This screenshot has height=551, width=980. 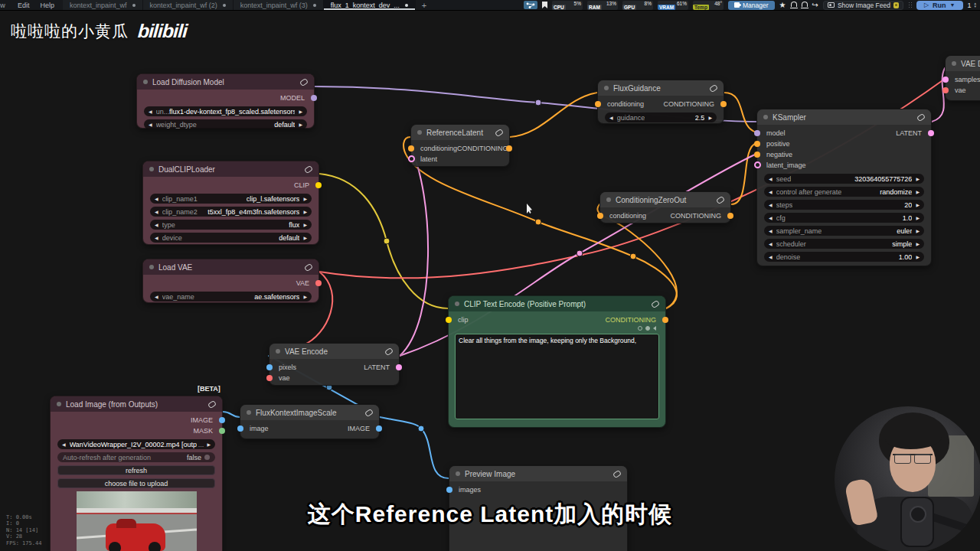 I want to click on share-icon: ↪, so click(x=815, y=5).